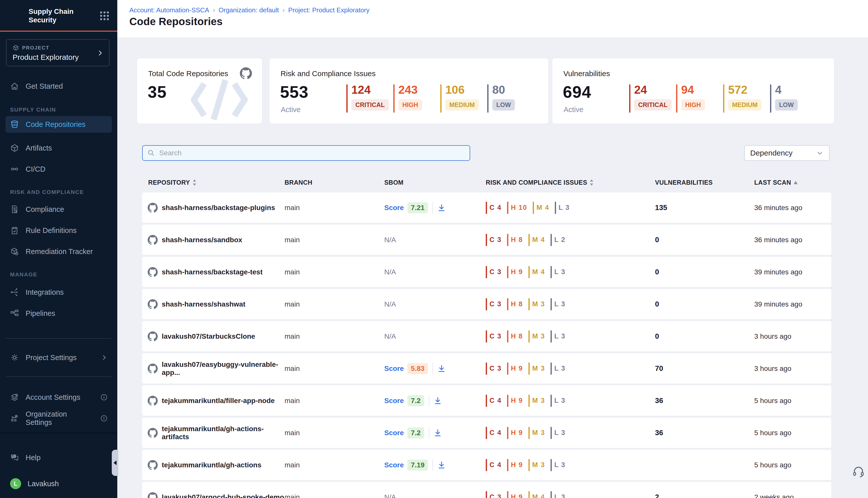  I want to click on table-row: lavakush07/argocd-hub-spoke-demo main N/…, so click(487, 490).